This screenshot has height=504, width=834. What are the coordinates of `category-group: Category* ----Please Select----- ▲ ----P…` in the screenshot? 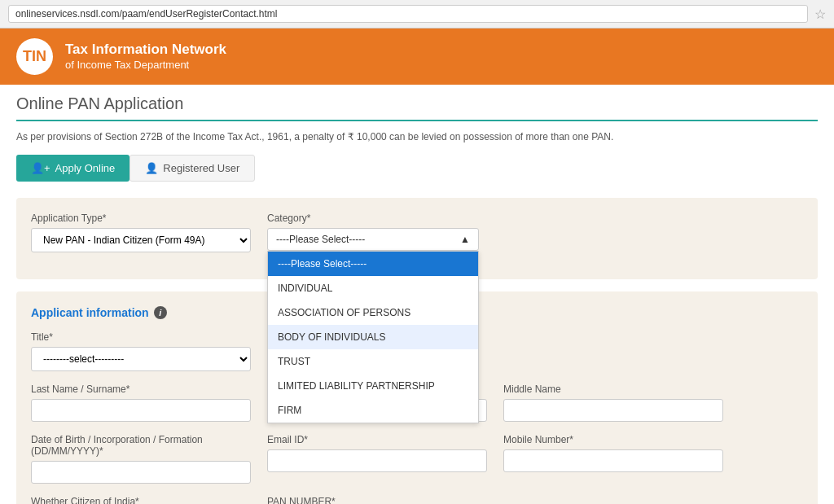 It's located at (373, 231).